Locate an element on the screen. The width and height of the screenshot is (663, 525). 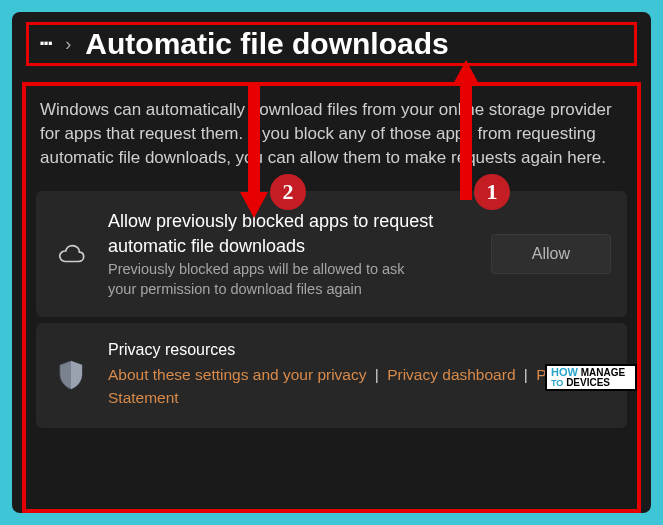
watermark-logo: HOW MANAGE TO DEVICES is located at coordinates (591, 378).